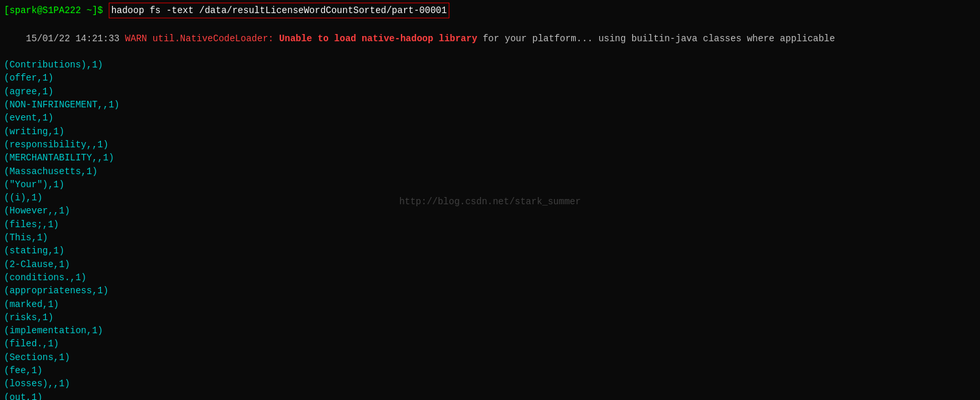 This screenshot has height=400, width=980. What do you see at coordinates (490, 185) in the screenshot?
I see `list-item: ("Your"),1)` at bounding box center [490, 185].